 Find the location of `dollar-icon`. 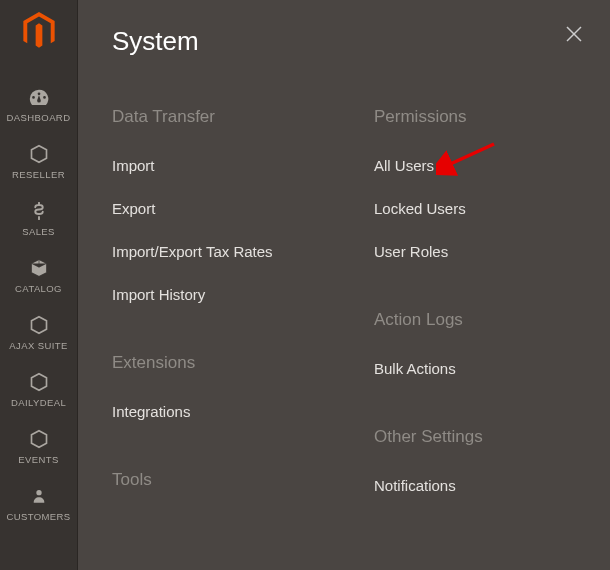

dollar-icon is located at coordinates (39, 211).